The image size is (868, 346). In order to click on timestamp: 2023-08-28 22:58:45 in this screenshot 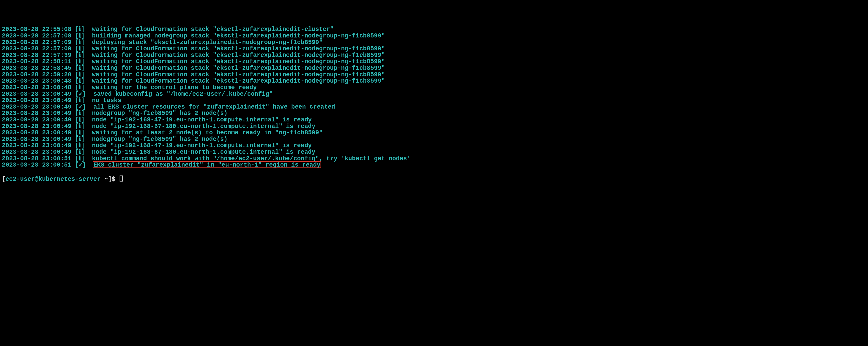, I will do `click(36, 68)`.